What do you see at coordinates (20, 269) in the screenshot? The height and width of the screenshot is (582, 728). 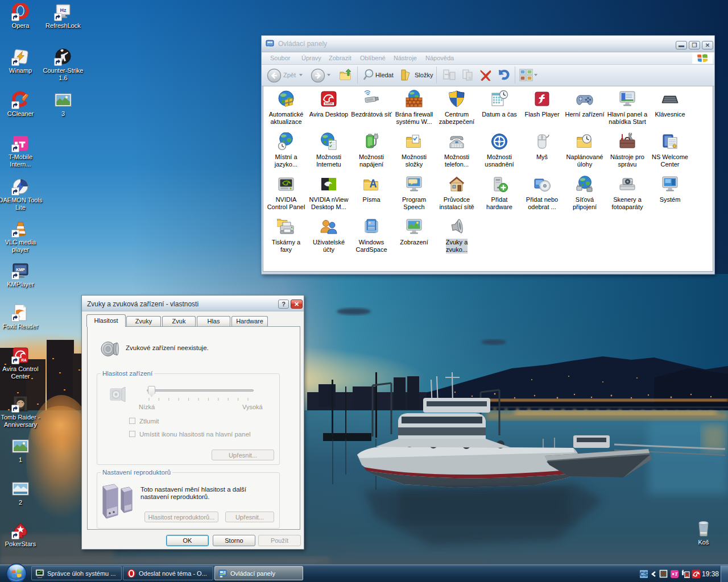 I see `svg-text: KMP` at bounding box center [20, 269].